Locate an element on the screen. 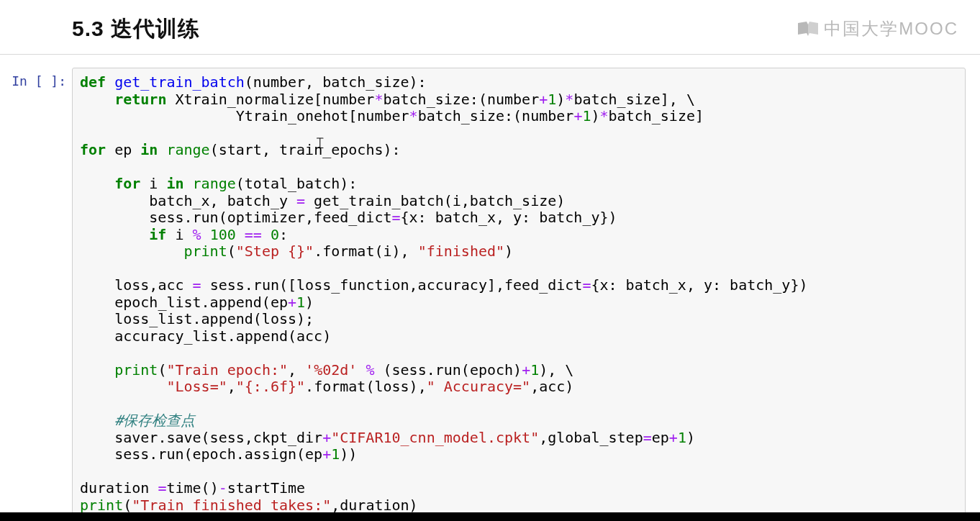 Image resolution: width=980 pixels, height=521 pixels. kw-return: return is located at coordinates (140, 99).